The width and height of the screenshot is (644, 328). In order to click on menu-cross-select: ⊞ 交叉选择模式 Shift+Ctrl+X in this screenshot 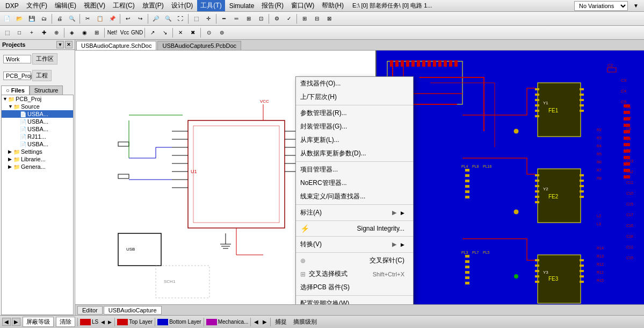, I will do `click(354, 274)`.